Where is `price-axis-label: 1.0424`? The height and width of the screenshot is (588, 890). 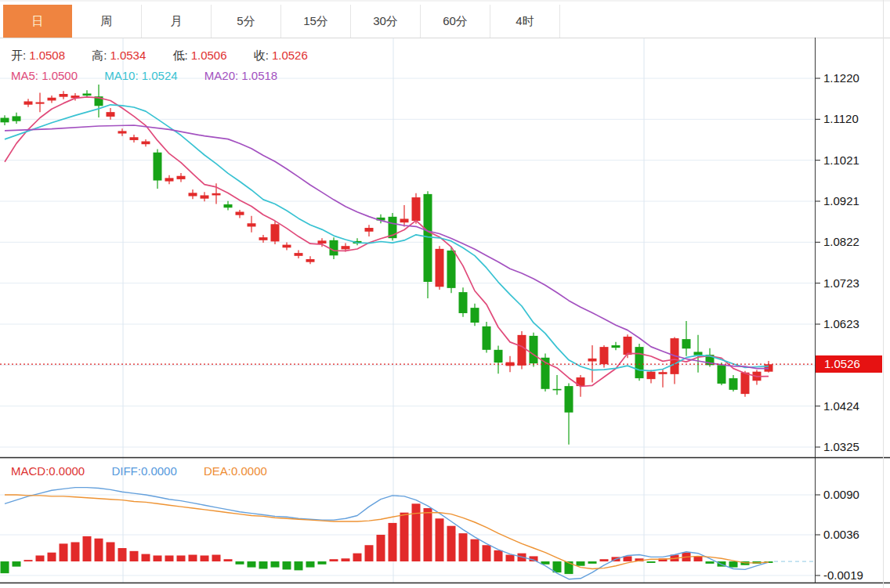 price-axis-label: 1.0424 is located at coordinates (841, 406).